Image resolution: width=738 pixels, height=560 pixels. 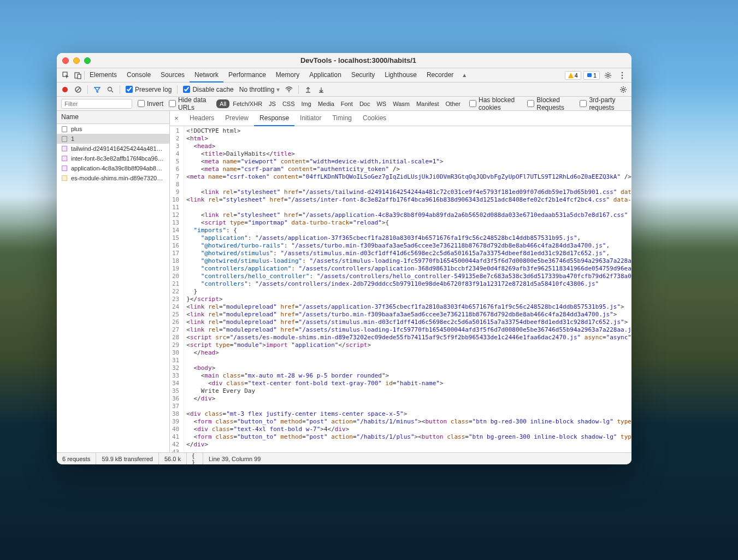 I want to click on request-list: plus1tailwind-d24914164254244a481c72c…in…, so click(x=113, y=288).